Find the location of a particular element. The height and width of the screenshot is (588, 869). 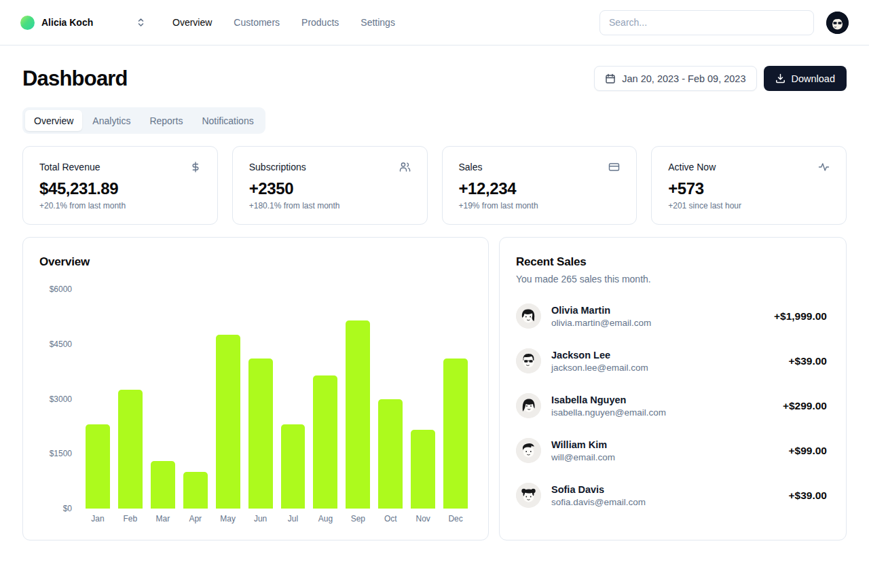

stat-title: Total Revenue is located at coordinates (70, 167).